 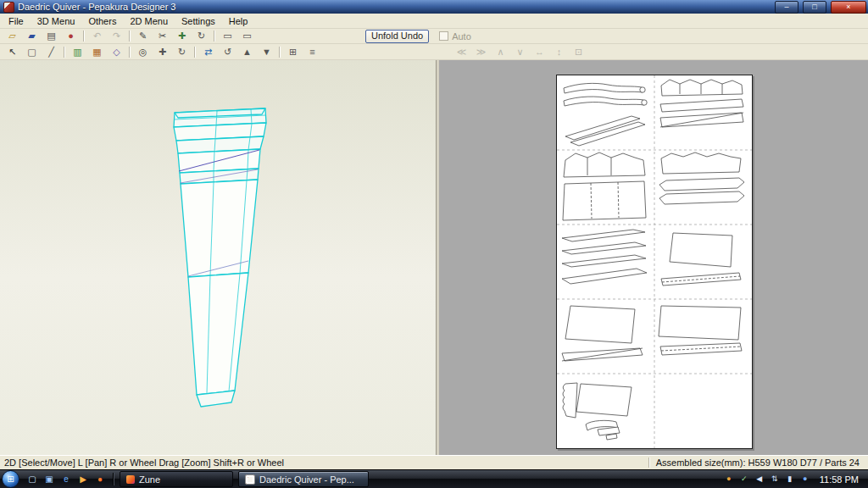 I want to click on grid-button: ⊞, so click(x=293, y=53).